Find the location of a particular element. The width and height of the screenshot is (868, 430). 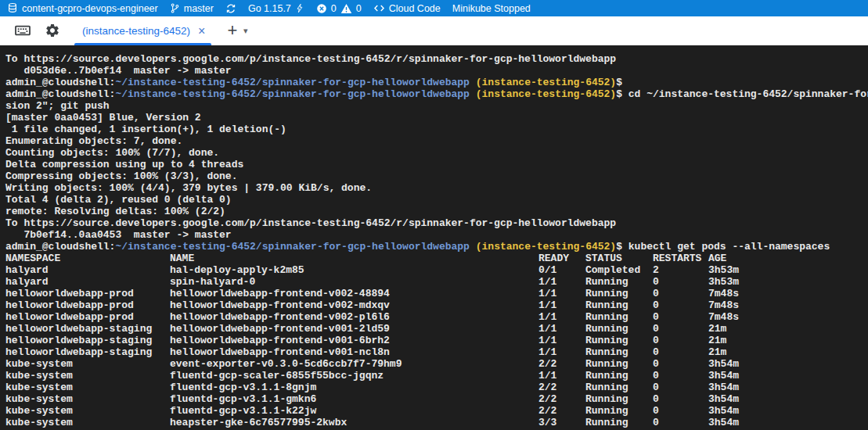

tab-menu-button: ▾ is located at coordinates (246, 31).